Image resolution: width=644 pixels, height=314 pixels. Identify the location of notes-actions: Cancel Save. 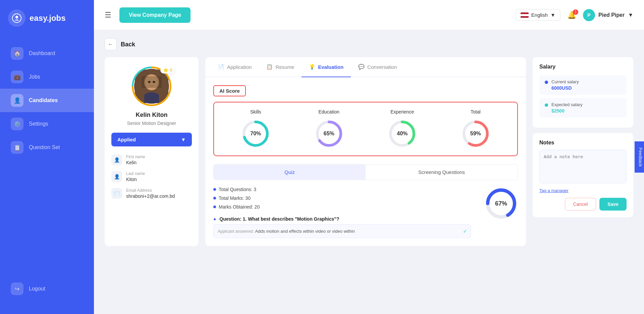
(583, 204).